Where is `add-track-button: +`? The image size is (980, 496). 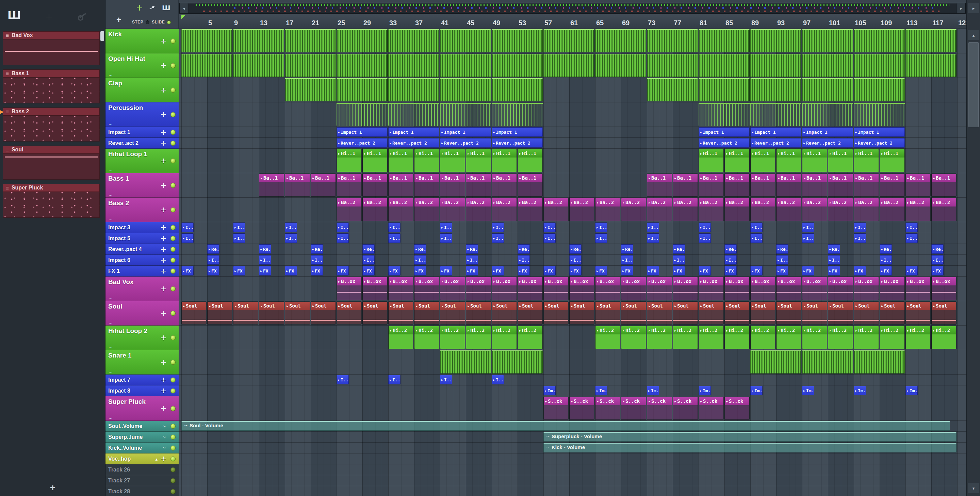 add-track-button: + is located at coordinates (119, 20).